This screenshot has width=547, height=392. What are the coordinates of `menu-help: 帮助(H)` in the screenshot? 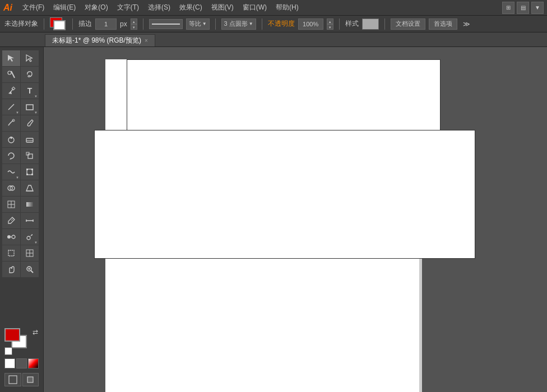 It's located at (287, 8).